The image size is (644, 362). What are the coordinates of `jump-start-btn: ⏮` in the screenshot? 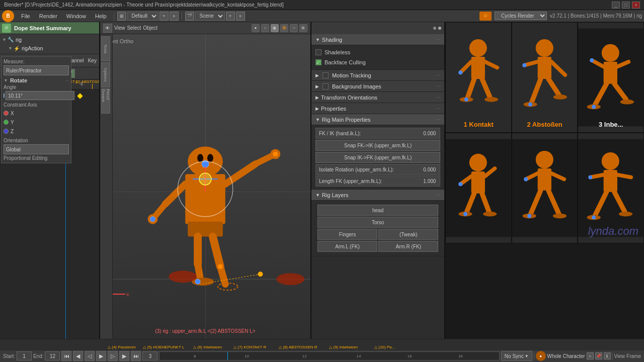 It's located at (66, 356).